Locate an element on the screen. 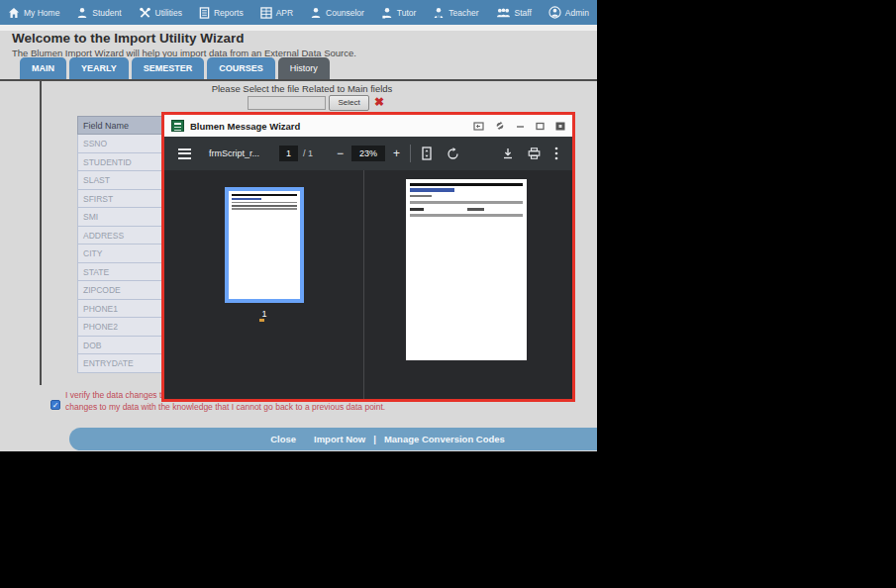 Image resolution: width=896 pixels, height=588 pixels. nav-label: Utilities is located at coordinates (168, 13).